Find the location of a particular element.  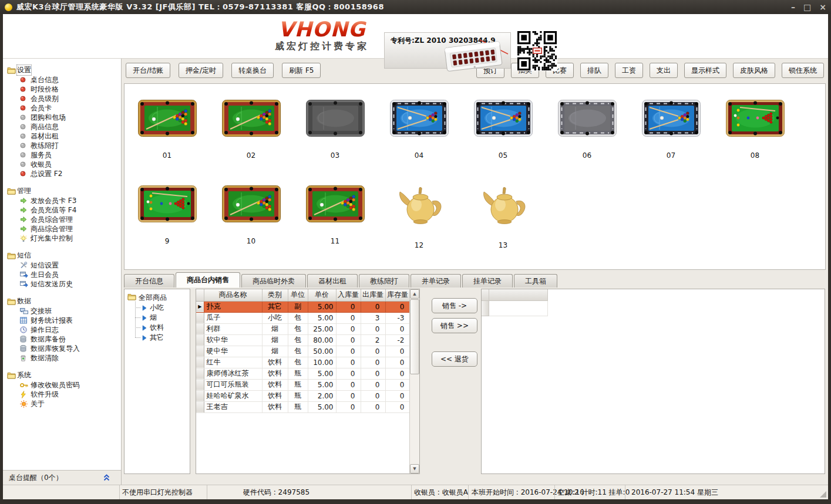

tab-0: 开台信息 is located at coordinates (149, 280).